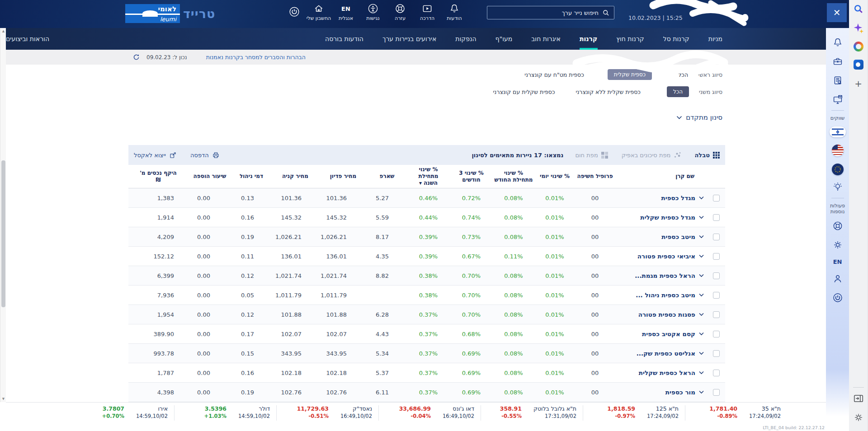  What do you see at coordinates (410, 39) in the screenshot?
I see `nav-item: אירועים בניירות ערך` at bounding box center [410, 39].